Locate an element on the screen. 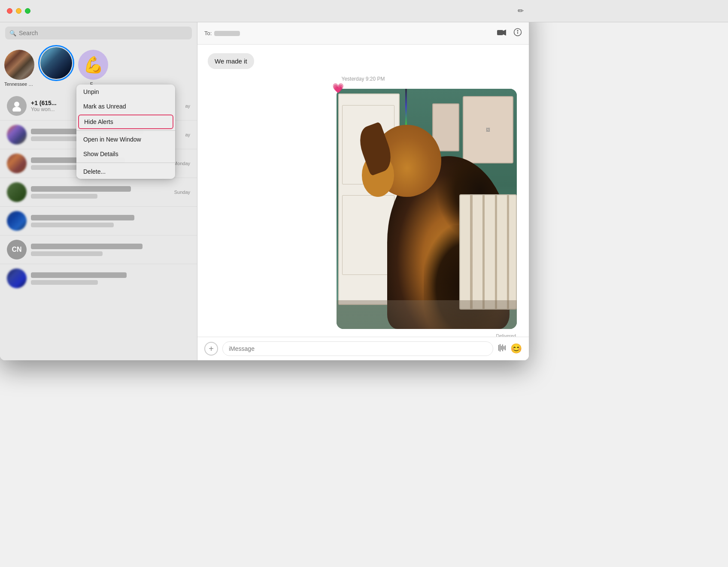 This screenshot has width=728, height=567. close-button is located at coordinates (9, 11).